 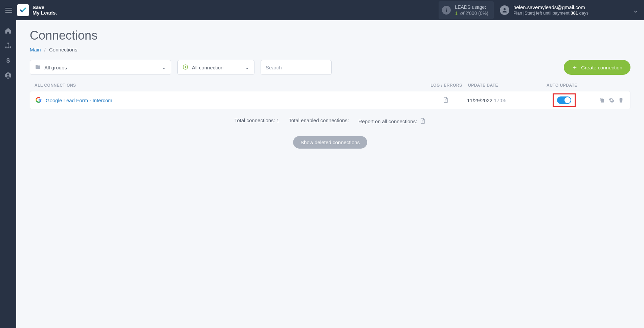 I want to click on update-date: 11/29/2022, so click(x=480, y=100).